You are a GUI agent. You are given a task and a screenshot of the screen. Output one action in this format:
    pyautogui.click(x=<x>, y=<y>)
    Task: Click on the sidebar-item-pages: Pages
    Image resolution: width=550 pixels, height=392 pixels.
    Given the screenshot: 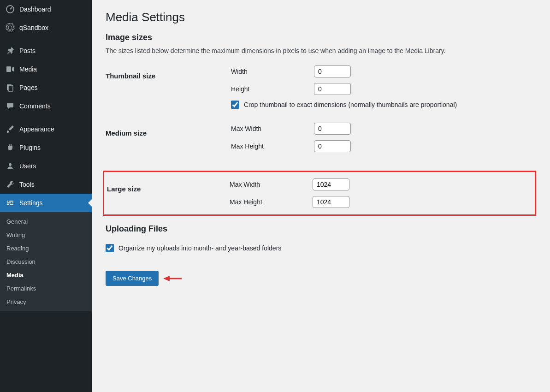 What is the action you would take?
    pyautogui.click(x=46, y=88)
    